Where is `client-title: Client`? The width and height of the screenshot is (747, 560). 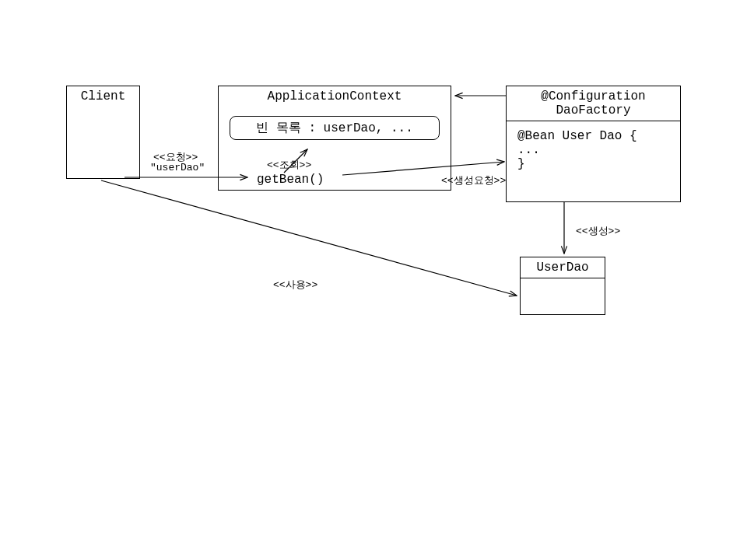 client-title: Client is located at coordinates (103, 96).